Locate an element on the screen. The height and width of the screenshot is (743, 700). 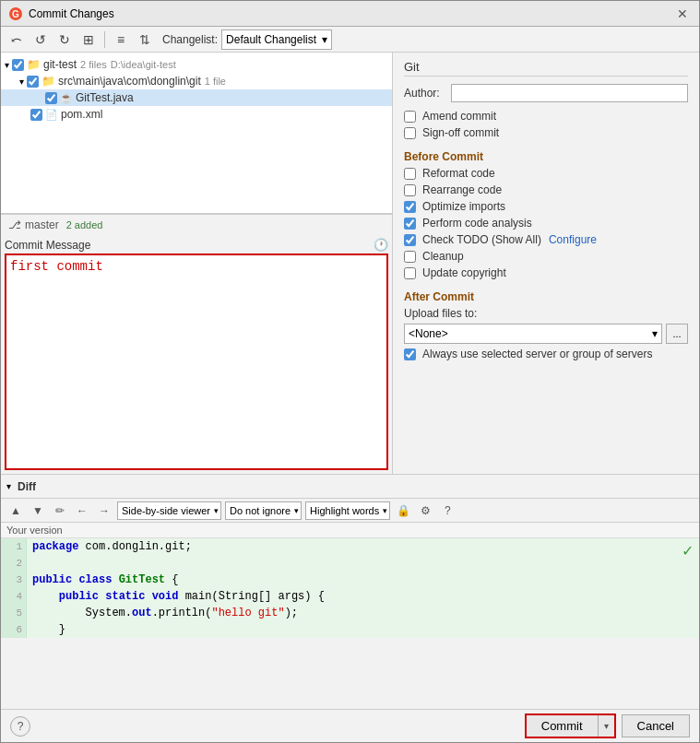
update-copyright-checkbox is located at coordinates (409, 273).